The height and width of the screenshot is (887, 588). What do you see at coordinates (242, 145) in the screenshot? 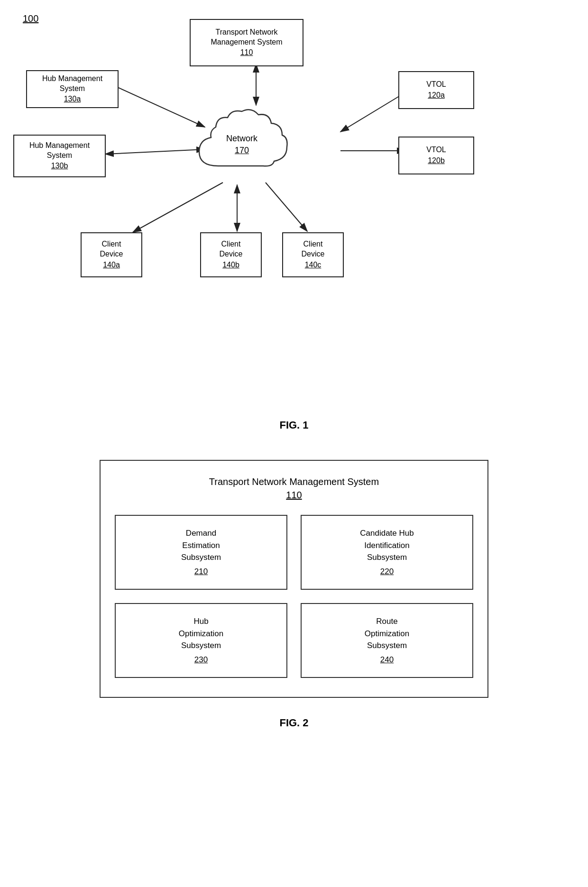
I see `network-label: Network 170` at bounding box center [242, 145].